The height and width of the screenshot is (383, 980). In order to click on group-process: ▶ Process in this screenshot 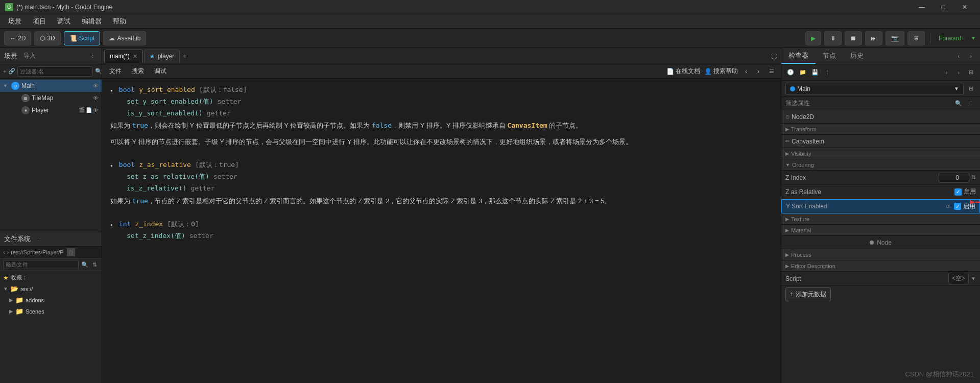, I will do `click(880, 255)`.